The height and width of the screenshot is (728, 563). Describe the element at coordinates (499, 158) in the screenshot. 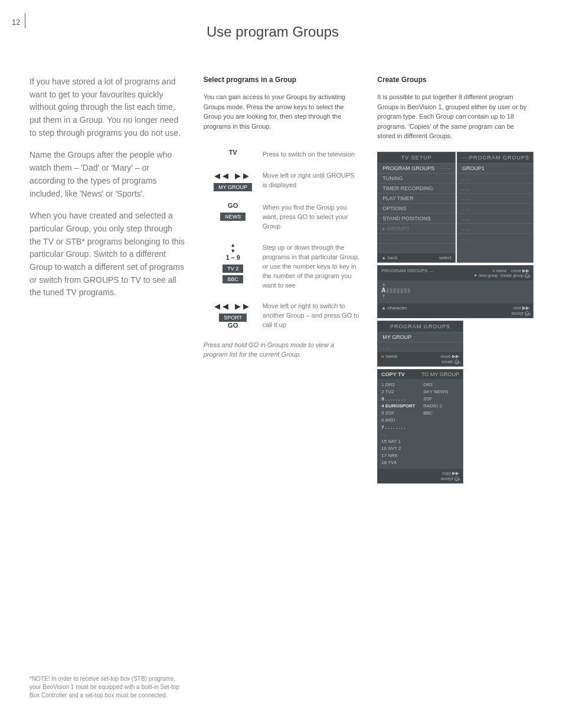

I see `osd-pg-header: PROGRAM GROUPS` at that location.